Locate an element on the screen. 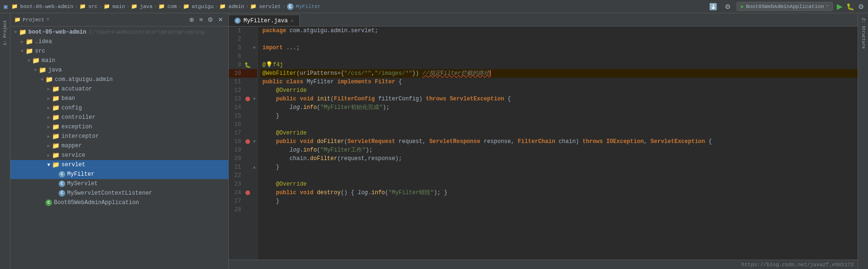 Image resolution: width=868 pixels, height=269 pixels. ln-22: 22 is located at coordinates (236, 176).